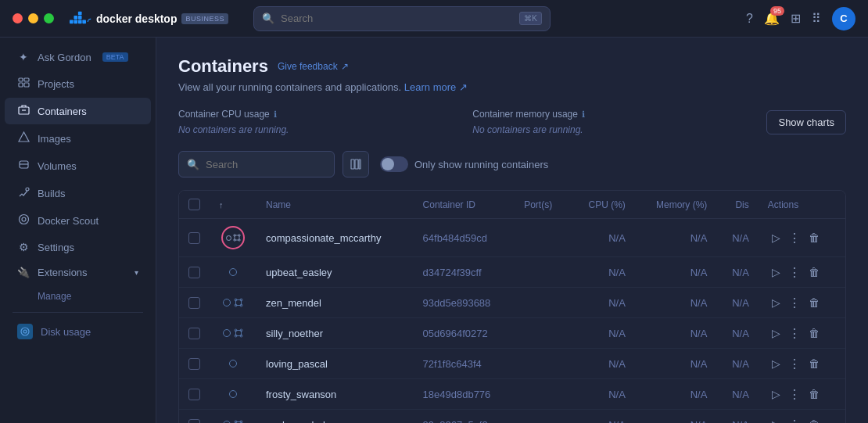 This screenshot has height=423, width=868. Describe the element at coordinates (816, 19) in the screenshot. I see `apps-grid-icon: ⠿` at that location.